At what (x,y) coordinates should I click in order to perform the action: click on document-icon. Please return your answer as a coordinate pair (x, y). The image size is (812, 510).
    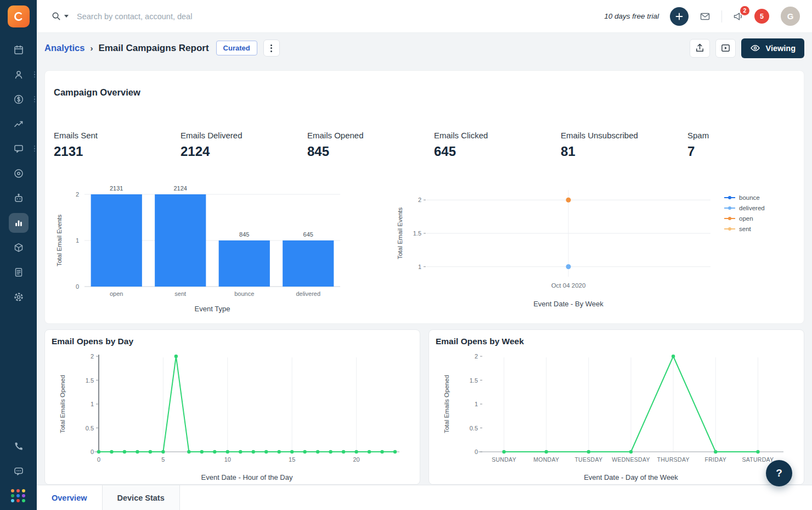
    Looking at the image, I should click on (19, 272).